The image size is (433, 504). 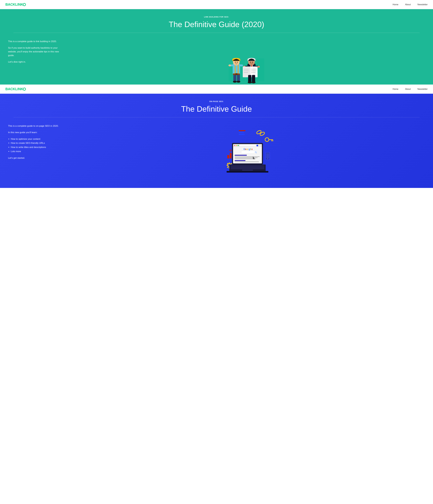 I want to click on hero1-divider, so click(x=216, y=33).